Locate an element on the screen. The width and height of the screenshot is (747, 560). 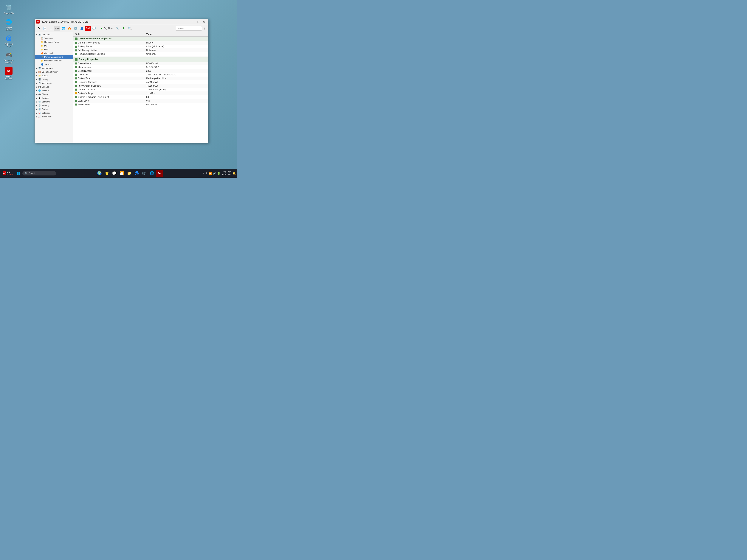
section-header-battery-properties: Battery Properties is located at coordinates (140, 59).